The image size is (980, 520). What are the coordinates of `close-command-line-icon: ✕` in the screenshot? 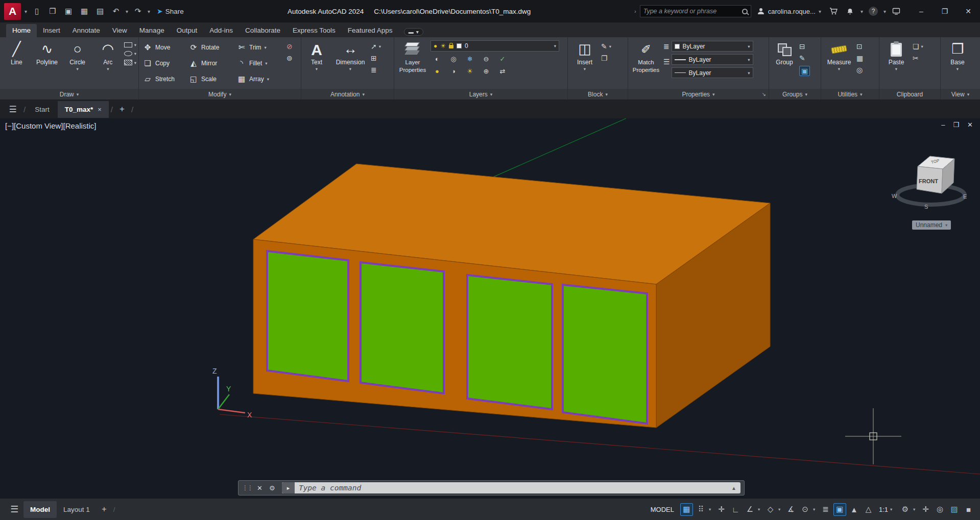 It's located at (259, 488).